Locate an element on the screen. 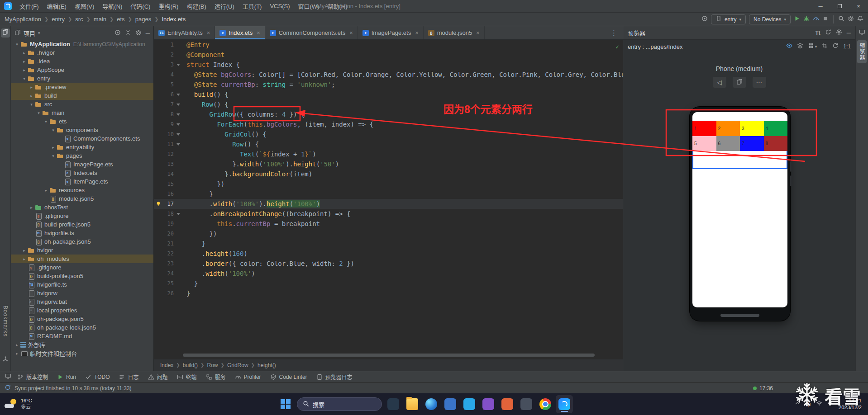 The image size is (868, 415). tree-item: ▸entryability is located at coordinates (82, 147).